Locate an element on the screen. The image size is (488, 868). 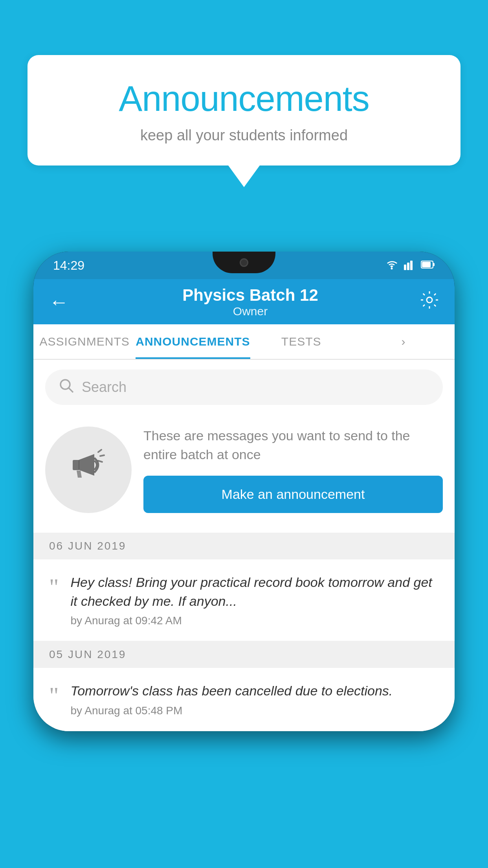
status-time: 14:29 is located at coordinates (69, 266).